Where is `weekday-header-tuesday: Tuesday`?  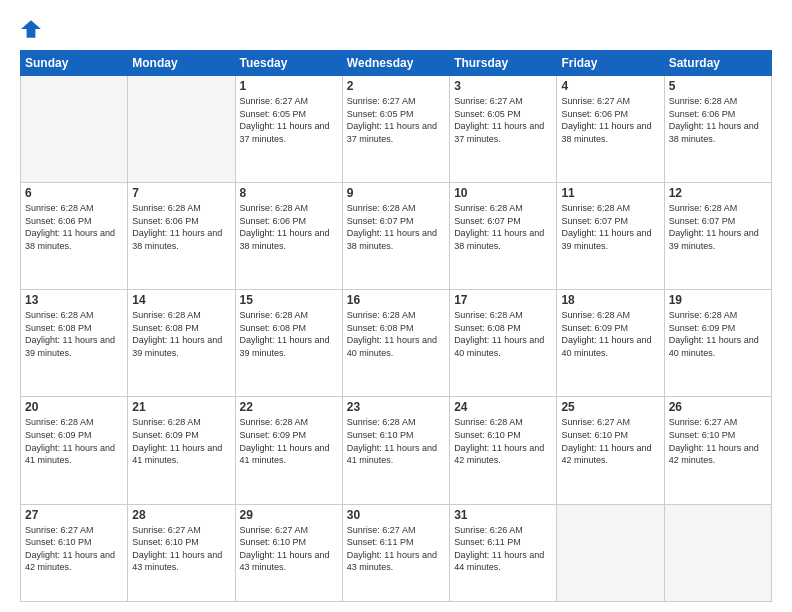 weekday-header-tuesday: Tuesday is located at coordinates (288, 64).